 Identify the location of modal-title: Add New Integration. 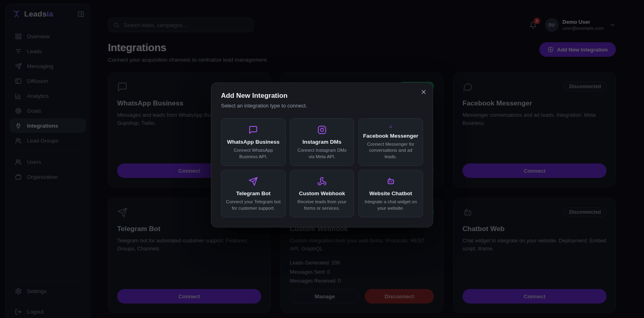
(322, 96).